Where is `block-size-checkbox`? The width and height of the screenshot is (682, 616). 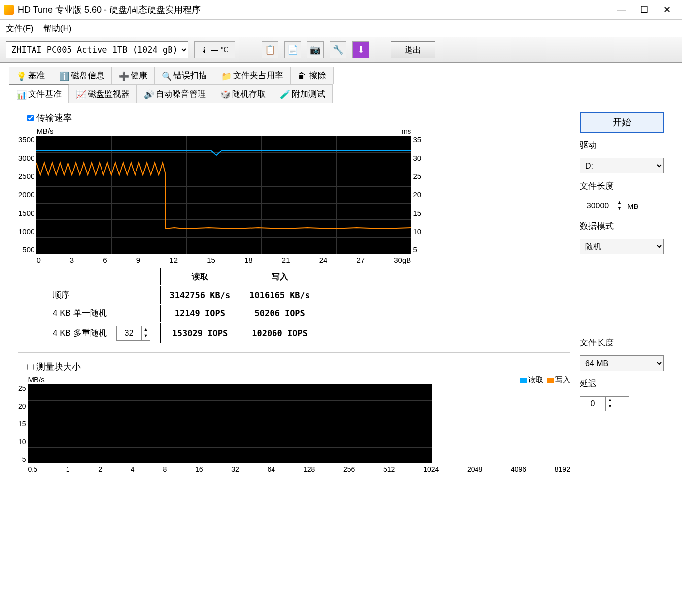 block-size-checkbox is located at coordinates (31, 367).